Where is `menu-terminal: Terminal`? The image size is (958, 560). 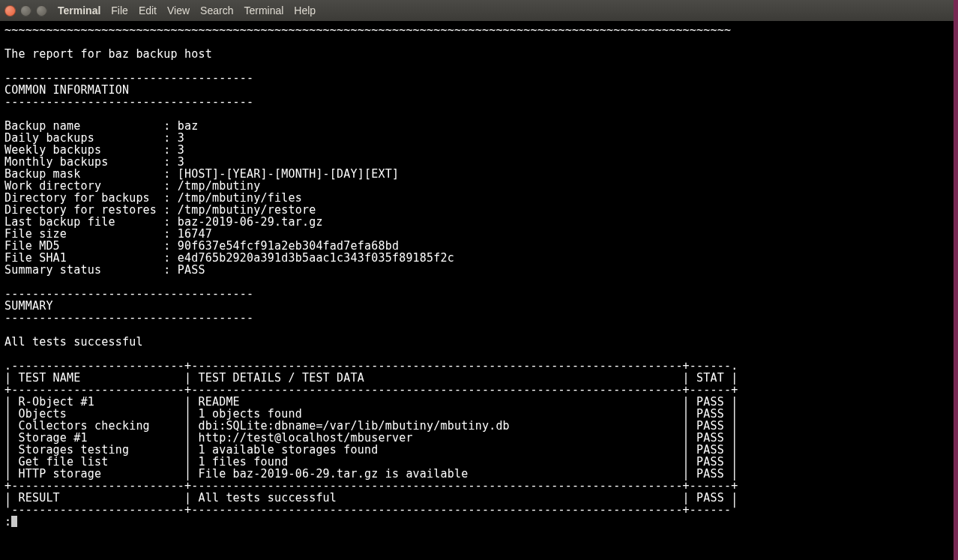 menu-terminal: Terminal is located at coordinates (264, 10).